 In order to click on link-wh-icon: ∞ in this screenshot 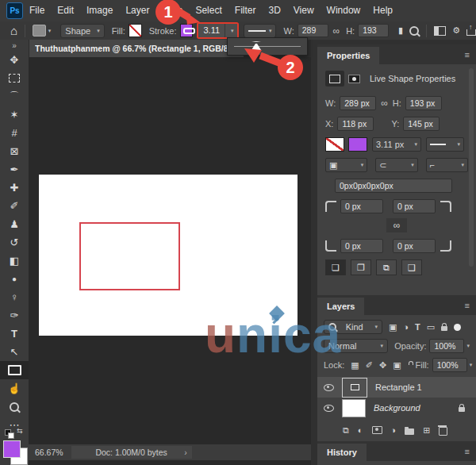, I will do `click(384, 103)`.